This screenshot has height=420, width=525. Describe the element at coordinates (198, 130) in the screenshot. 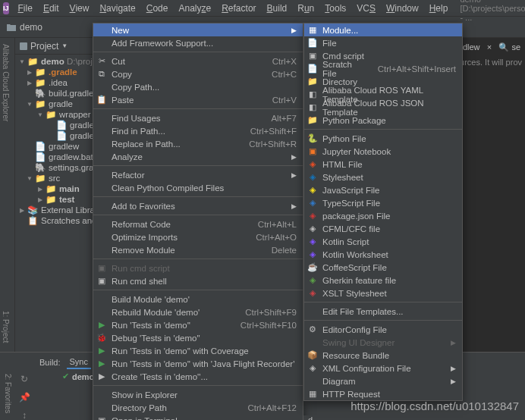

I see `menu-find-in-path: Find in Path...Ctrl+Shift+F` at that location.